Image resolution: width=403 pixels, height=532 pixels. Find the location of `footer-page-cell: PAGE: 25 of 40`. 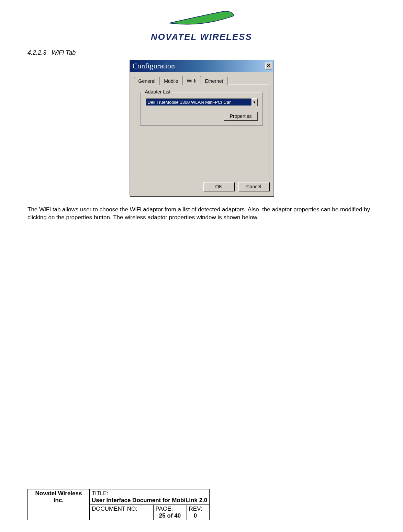

footer-page-cell: PAGE: 25 of 40 is located at coordinates (170, 513).